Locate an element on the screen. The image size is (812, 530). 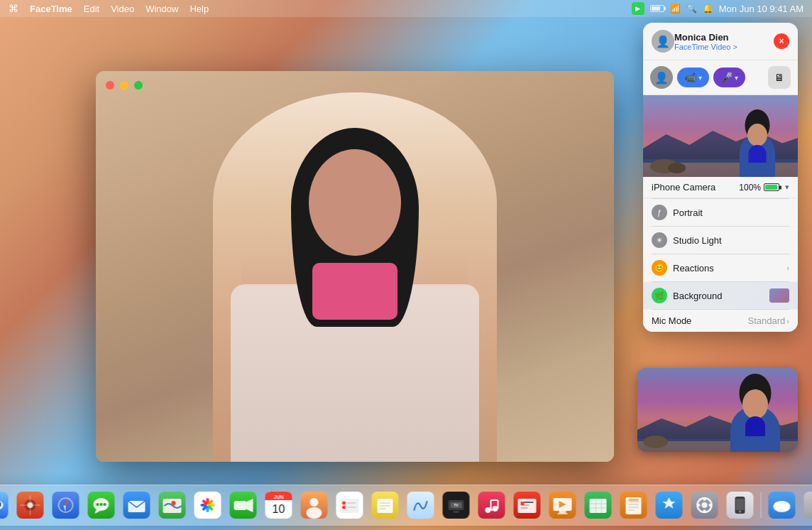
trash-icon is located at coordinates (808, 505).